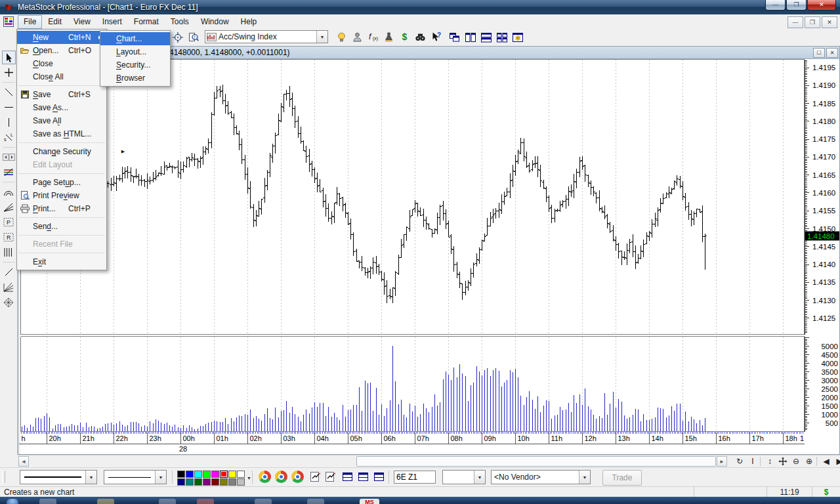 Image resolution: width=840 pixels, height=504 pixels. What do you see at coordinates (62, 51) in the screenshot?
I see `file-menu-item-open: Open...Ctrl+O` at bounding box center [62, 51].